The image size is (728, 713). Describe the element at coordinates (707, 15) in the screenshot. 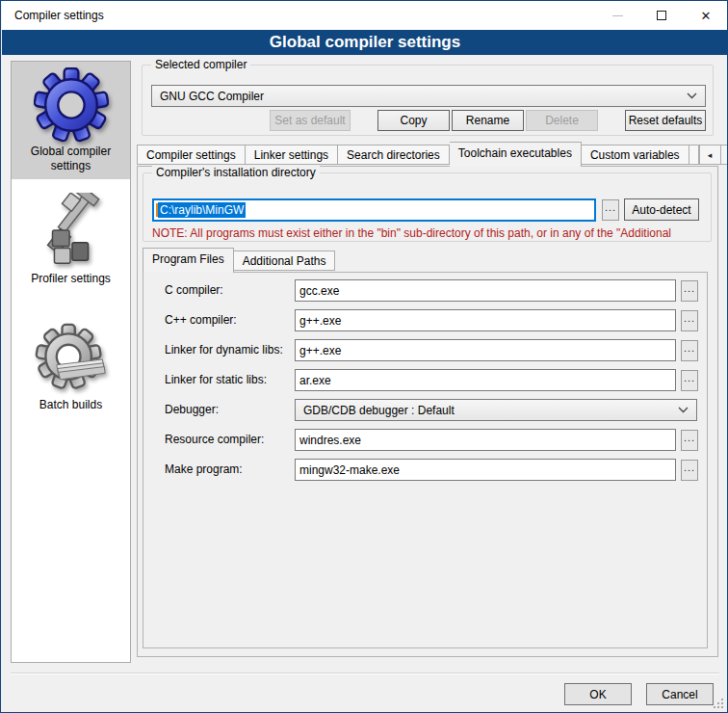

I see `close-icon: ✕` at that location.